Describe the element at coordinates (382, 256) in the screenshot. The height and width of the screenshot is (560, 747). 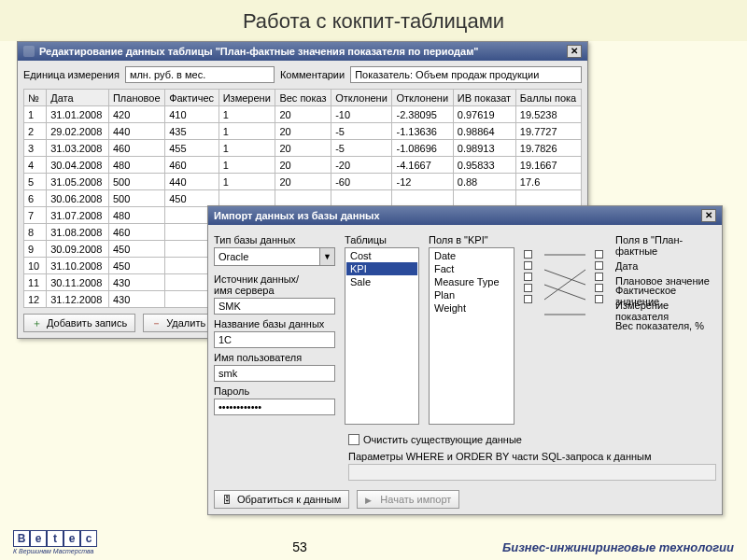
I see `list-item: Cost` at that location.